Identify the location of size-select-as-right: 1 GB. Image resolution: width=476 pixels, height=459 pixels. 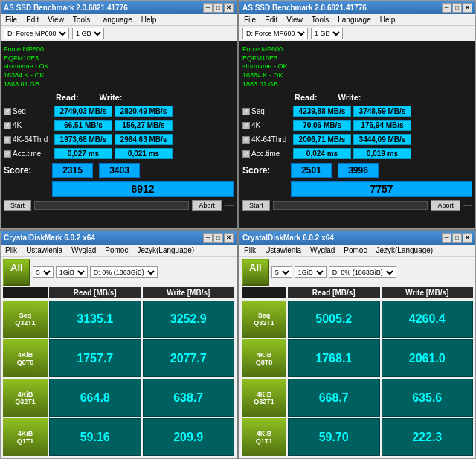
(327, 33).